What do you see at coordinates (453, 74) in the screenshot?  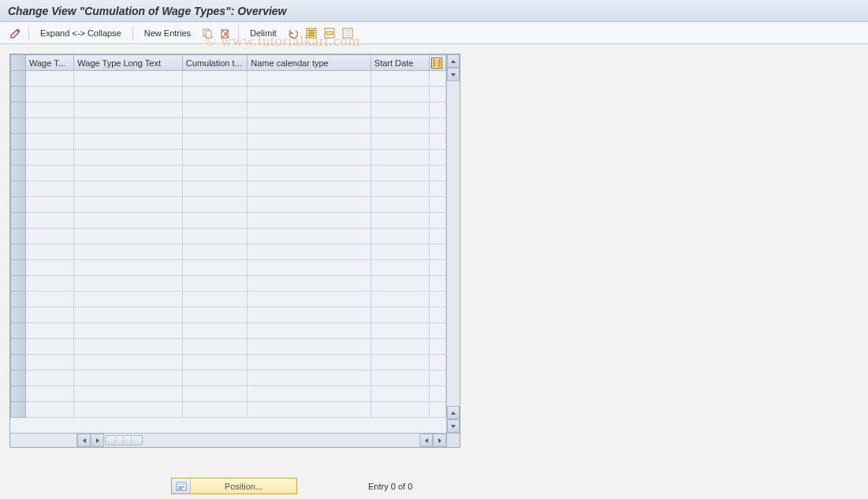 I see `scroll-down-button` at bounding box center [453, 74].